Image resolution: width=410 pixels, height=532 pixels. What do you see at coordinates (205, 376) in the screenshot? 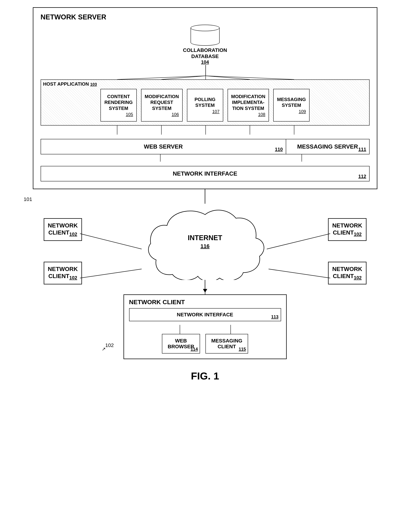
I see `figure-label: FIG. 1` at bounding box center [205, 376].